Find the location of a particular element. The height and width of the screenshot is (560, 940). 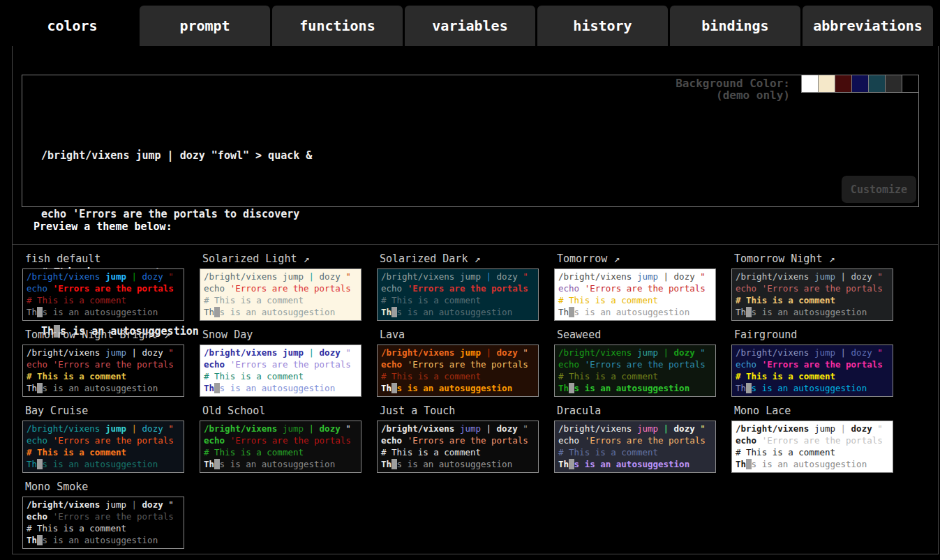

preview-line-4: This is an autosuggestion is located at coordinates (635, 464).